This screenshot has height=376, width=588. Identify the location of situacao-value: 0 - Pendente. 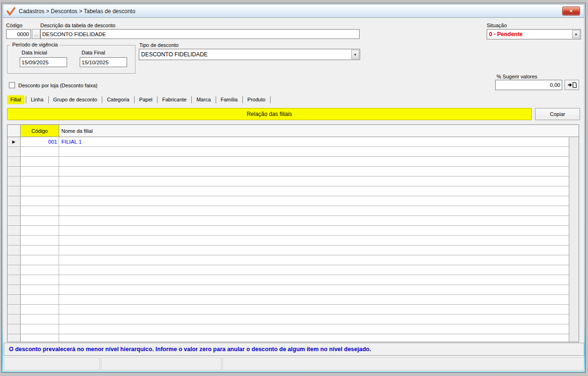
(530, 34).